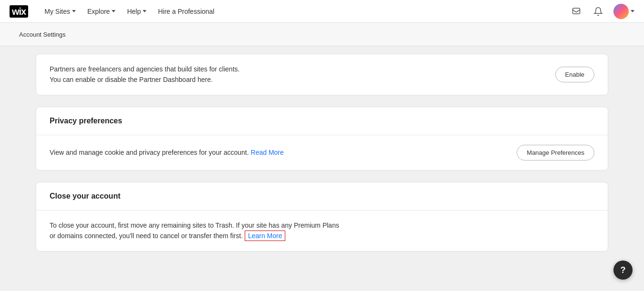 The height and width of the screenshot is (291, 644). Describe the element at coordinates (42, 34) in the screenshot. I see `breadcrumb: Account Settings` at that location.